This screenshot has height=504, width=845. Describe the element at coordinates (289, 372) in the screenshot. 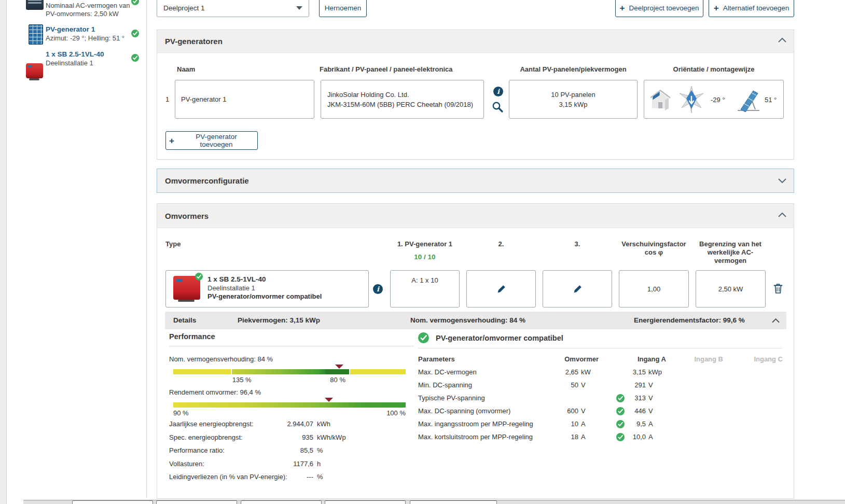

I see `power-ratio-bar: 135 % 80 %` at that location.